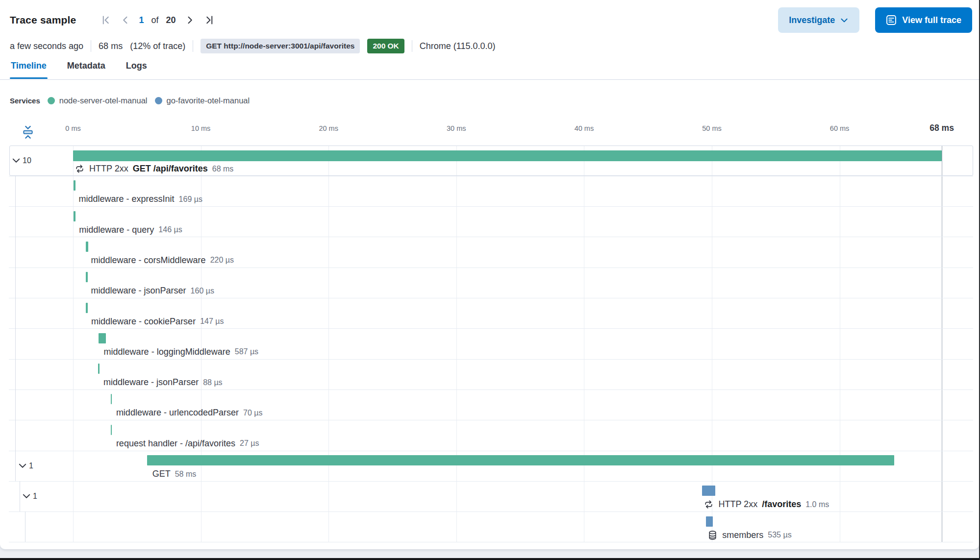 The width and height of the screenshot is (980, 560). Describe the element at coordinates (87, 308) in the screenshot. I see `waterfall-bar-span-middleware-cookieparser` at that location.